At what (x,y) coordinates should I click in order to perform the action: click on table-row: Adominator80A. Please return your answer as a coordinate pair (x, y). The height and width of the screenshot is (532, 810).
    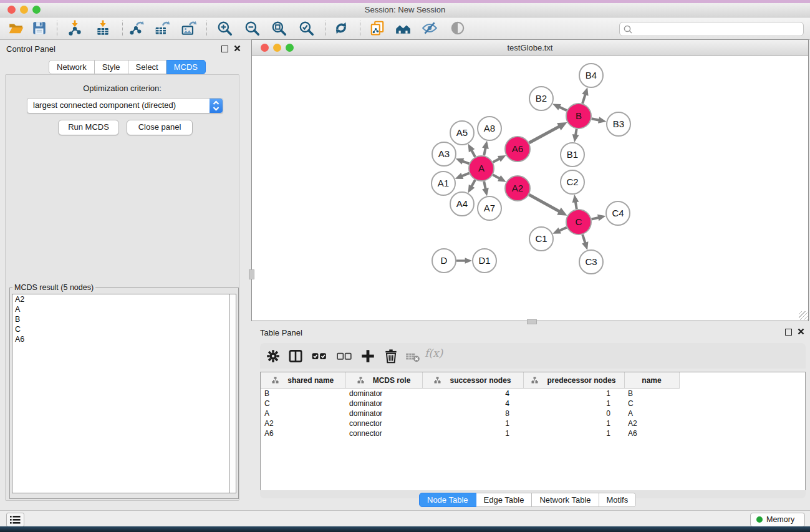
    Looking at the image, I should click on (470, 414).